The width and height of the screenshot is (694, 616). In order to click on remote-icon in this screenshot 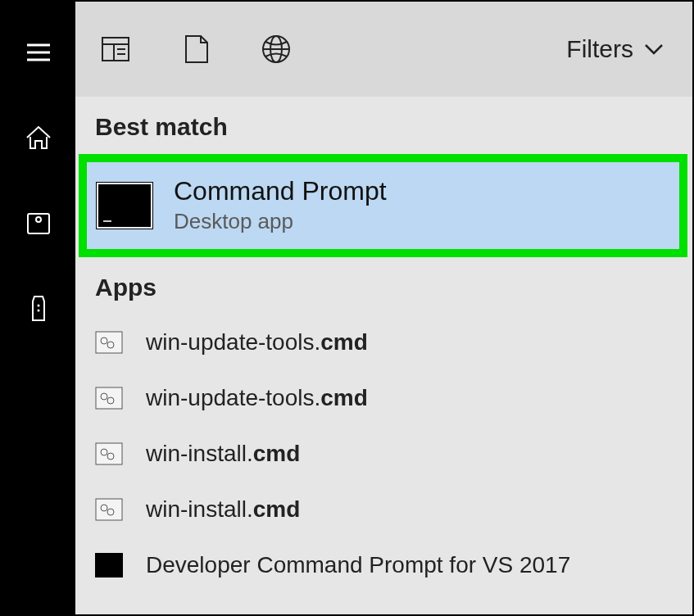, I will do `click(39, 308)`.